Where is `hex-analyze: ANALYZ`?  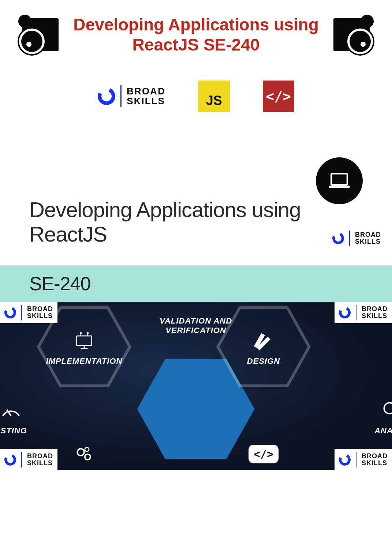 hex-analyze: ANALYZ is located at coordinates (368, 417).